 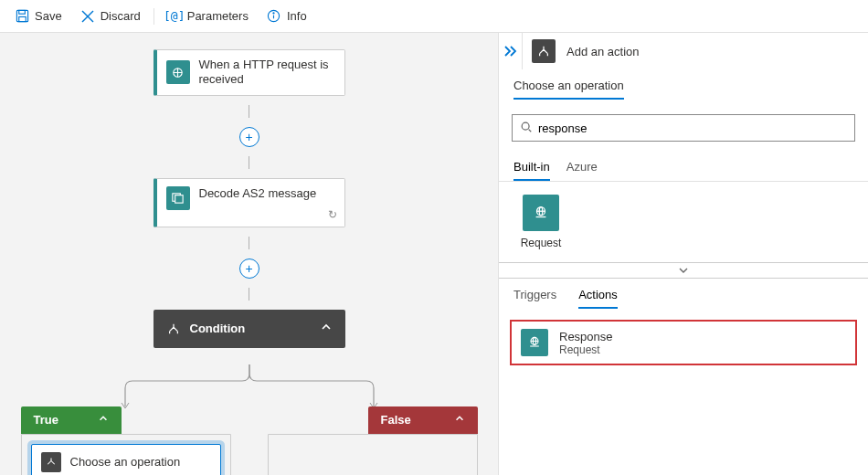 What do you see at coordinates (88, 16) in the screenshot?
I see `discard-icon` at bounding box center [88, 16].